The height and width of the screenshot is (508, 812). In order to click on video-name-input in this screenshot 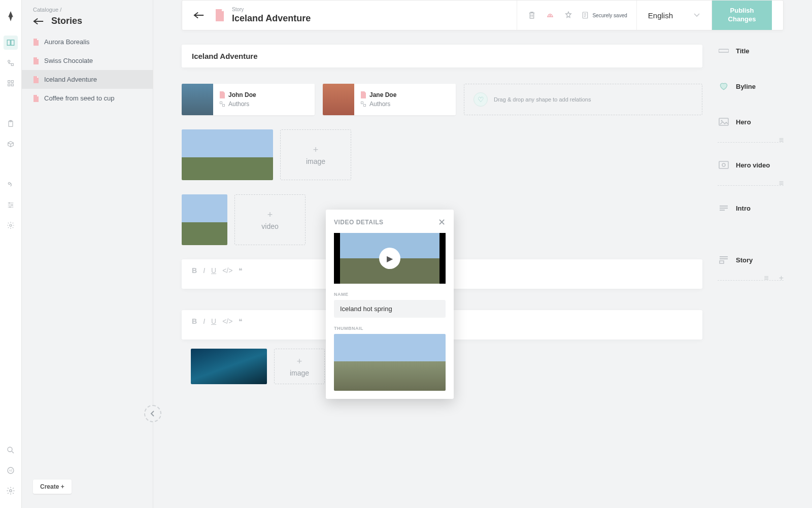, I will do `click(390, 309)`.